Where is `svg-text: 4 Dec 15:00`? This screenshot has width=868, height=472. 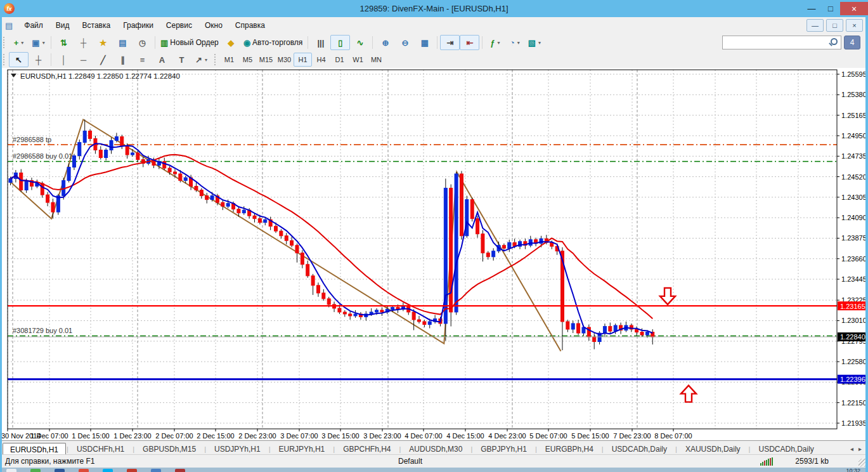
svg-text: 4 Dec 15:00 is located at coordinates (465, 436).